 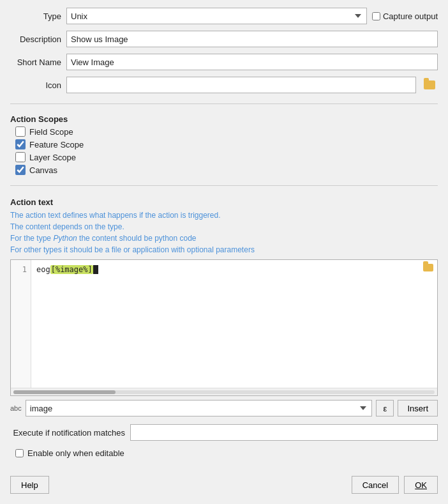 I want to click on editable-label: Enable only when editable, so click(x=76, y=454).